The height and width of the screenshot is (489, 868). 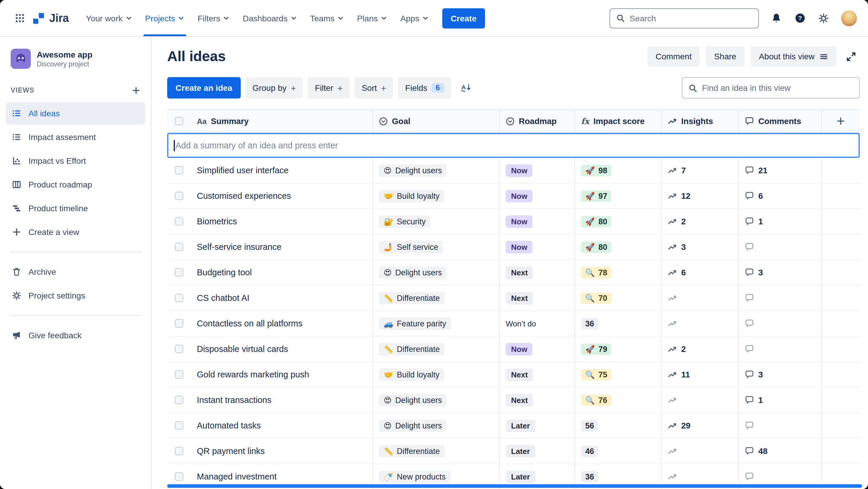 I want to click on sidebar-item-archive: Archive, so click(x=75, y=272).